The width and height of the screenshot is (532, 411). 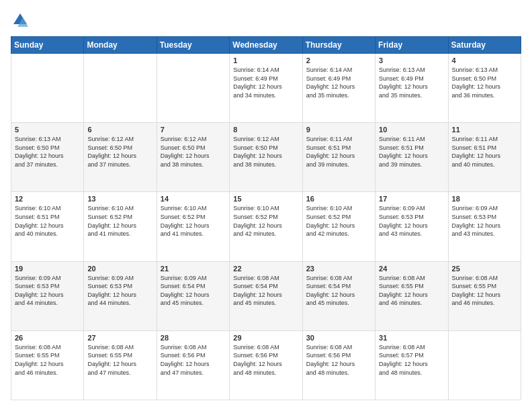 I want to click on calendar-cell: 11Sunrise: 6:11 AMSunset: 6:51 PMDayligh…, so click(x=484, y=157).